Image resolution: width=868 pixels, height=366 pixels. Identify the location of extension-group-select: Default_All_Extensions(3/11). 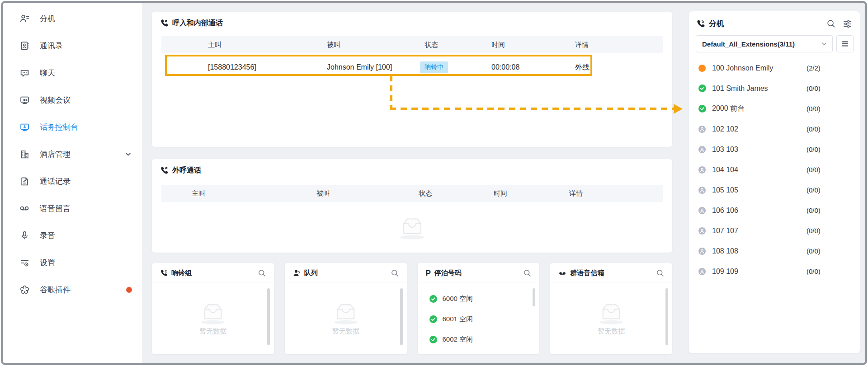
(764, 44).